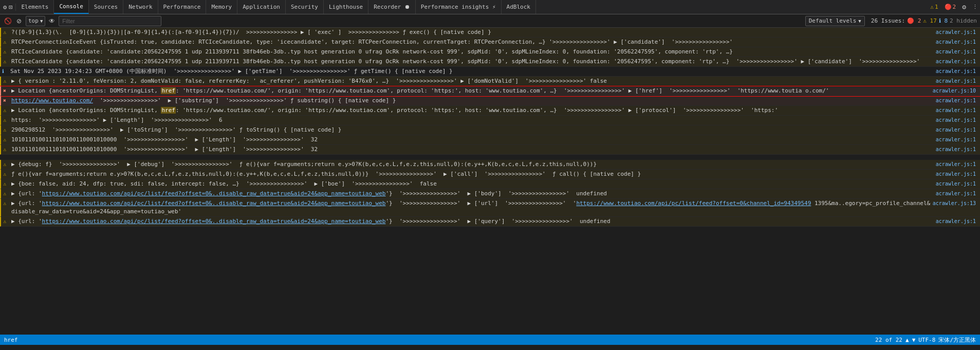  Describe the element at coordinates (914, 21) in the screenshot. I see `issues-red: 🔴 2` at that location.